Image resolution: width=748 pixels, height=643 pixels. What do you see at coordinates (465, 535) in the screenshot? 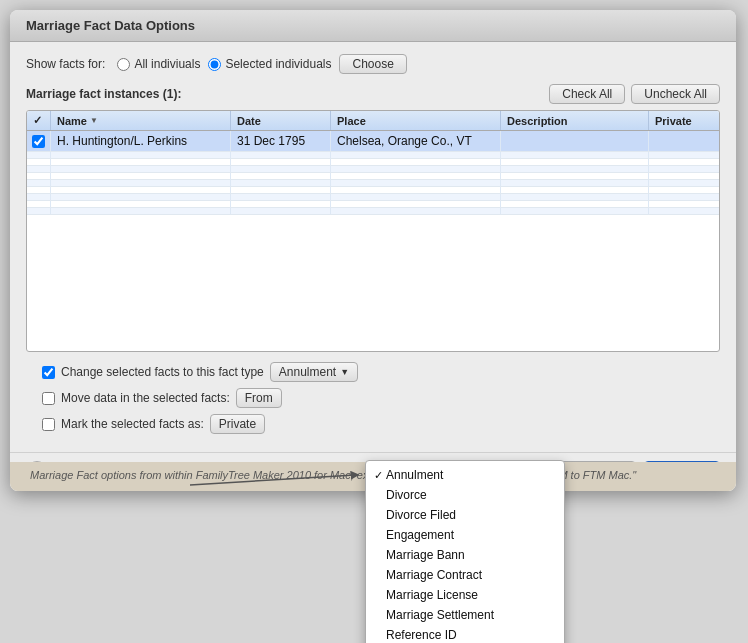
I see `dropdown-item-engagement: Engagement` at bounding box center [465, 535].